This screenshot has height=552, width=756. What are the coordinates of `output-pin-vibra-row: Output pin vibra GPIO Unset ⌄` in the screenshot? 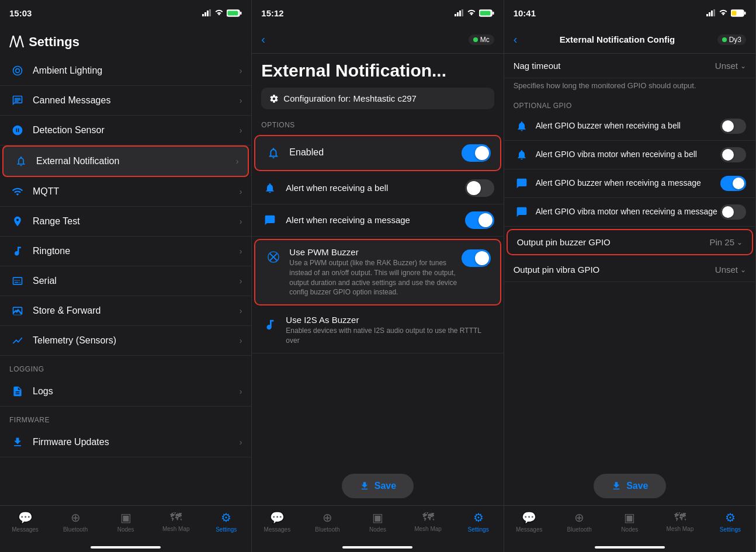 It's located at (630, 270).